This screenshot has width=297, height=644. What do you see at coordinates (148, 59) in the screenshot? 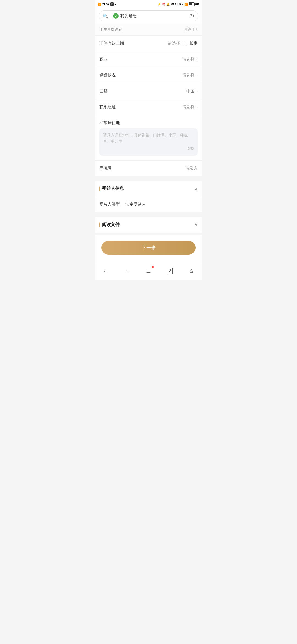
I see `row-occupation: 职业 请选择 ›` at bounding box center [148, 59].